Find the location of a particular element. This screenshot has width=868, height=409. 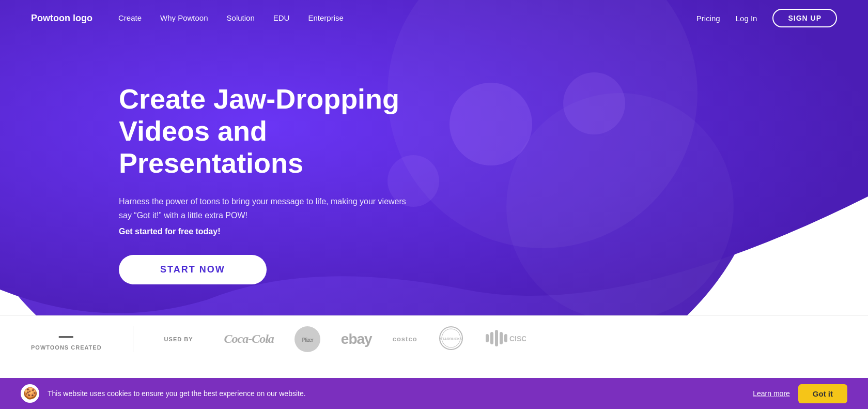

brand-cisco: CISCO is located at coordinates (505, 339).